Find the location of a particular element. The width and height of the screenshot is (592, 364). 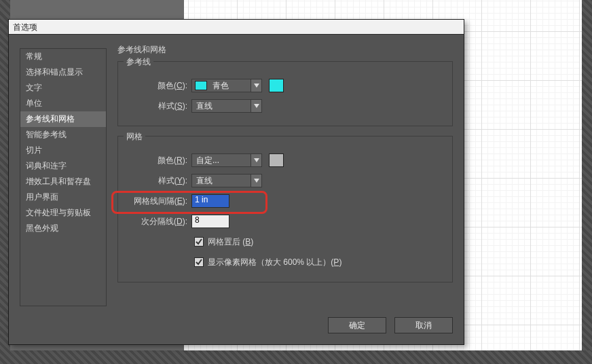

guides-style-dropdown: 直线 is located at coordinates (227, 106).